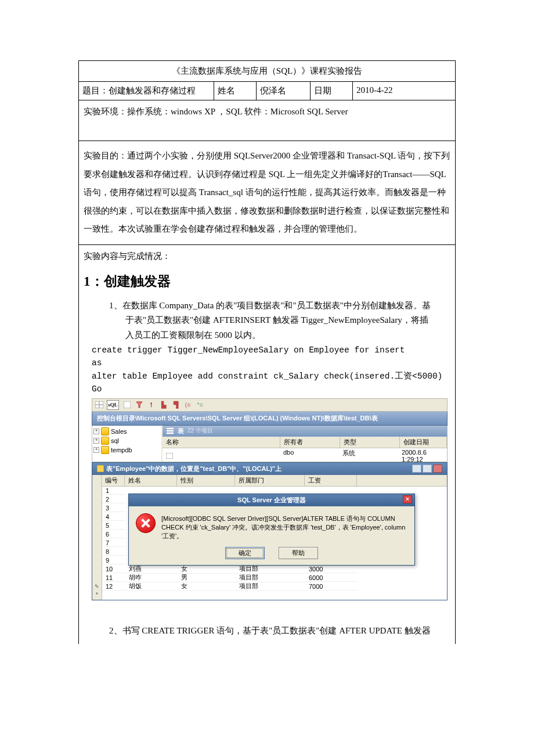  What do you see at coordinates (267, 281) in the screenshot?
I see `section-1-heading: 1：创建触发器` at bounding box center [267, 281].